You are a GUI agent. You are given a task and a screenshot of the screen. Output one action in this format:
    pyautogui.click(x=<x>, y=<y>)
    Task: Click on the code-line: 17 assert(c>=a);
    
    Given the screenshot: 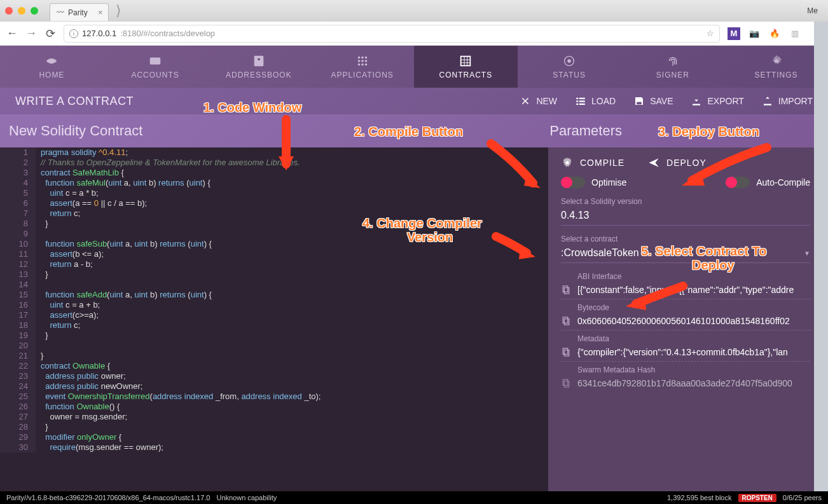 What is the action you would take?
    pyautogui.click(x=274, y=315)
    